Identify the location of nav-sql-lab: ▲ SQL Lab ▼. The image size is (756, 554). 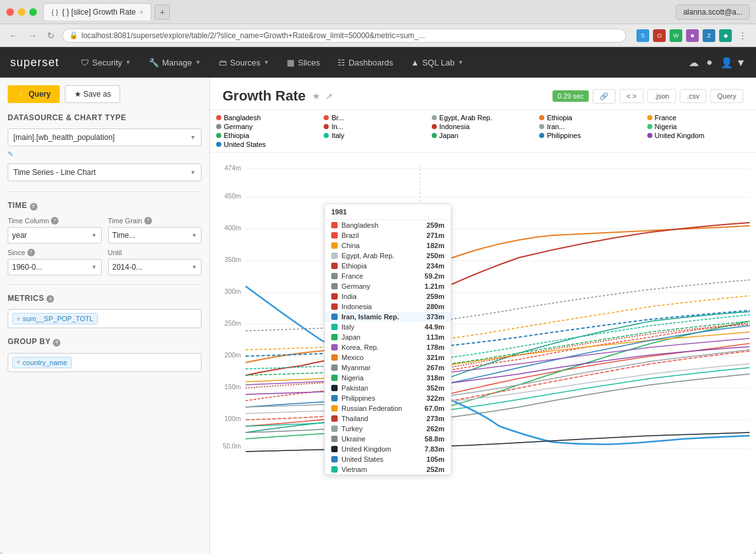
(437, 62).